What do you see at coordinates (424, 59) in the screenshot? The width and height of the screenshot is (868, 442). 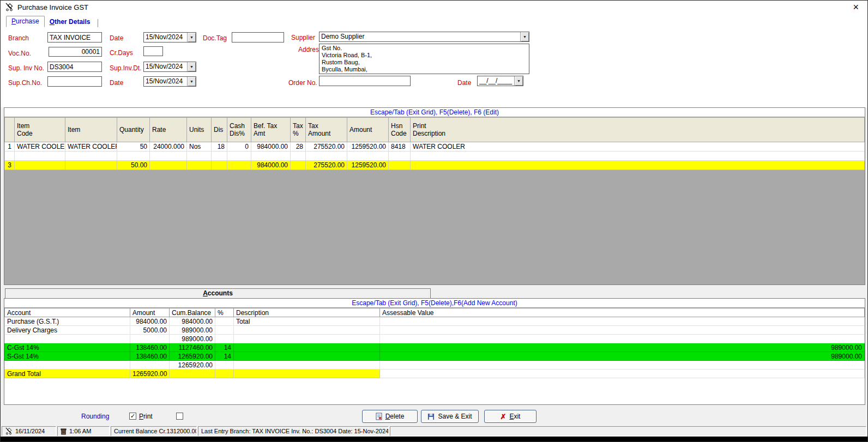 I see `address-box: Gst No. Victoria Road, B-1, Rustom Baug,…` at bounding box center [424, 59].